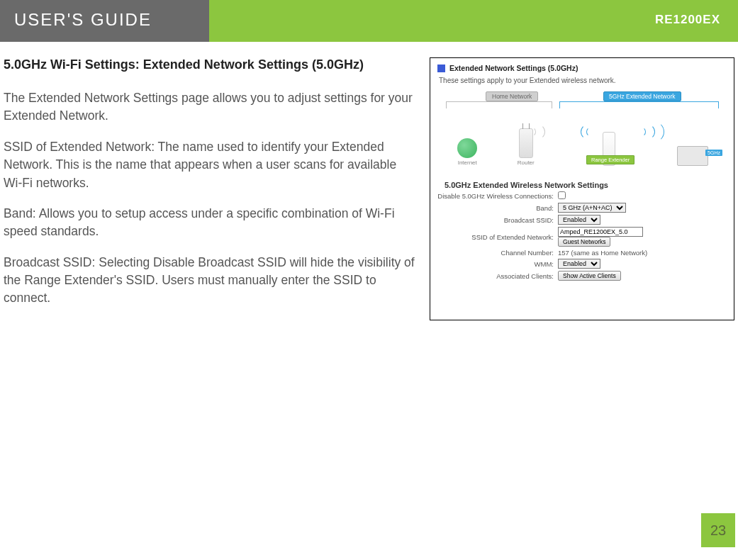  Describe the element at coordinates (583, 208) in the screenshot. I see `row-band: Band: 5 GHz (A+N+AC)` at that location.